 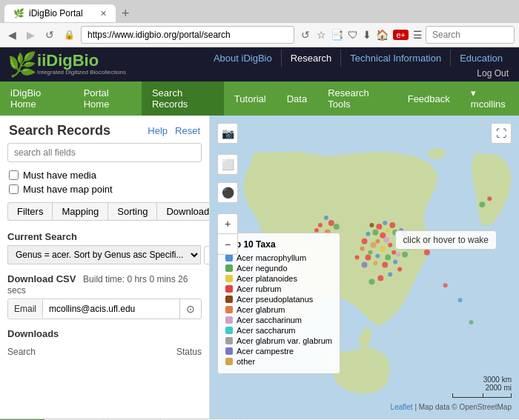 I want to click on downloads-header: Downloads, so click(x=105, y=335).